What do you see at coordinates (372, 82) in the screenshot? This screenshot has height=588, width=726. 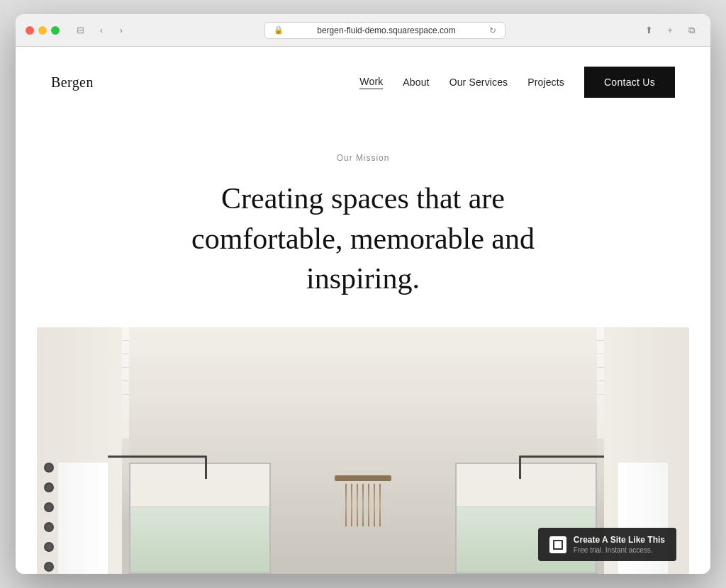 I see `nav-item-work: Work` at bounding box center [372, 82].